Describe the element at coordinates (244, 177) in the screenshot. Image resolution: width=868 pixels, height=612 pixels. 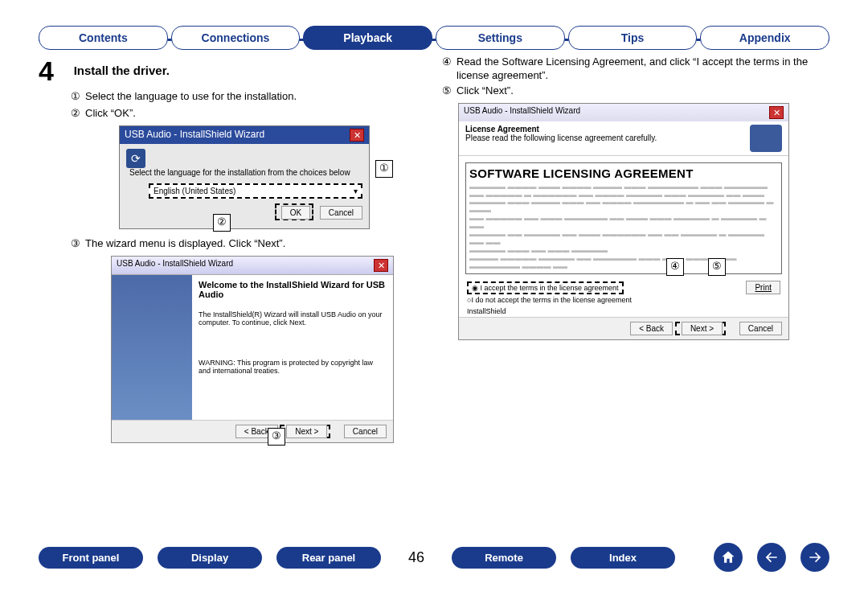
I see `dialog-language: USB Audio - InstallShield Wizard ✕ ⟳ Sel…` at that location.